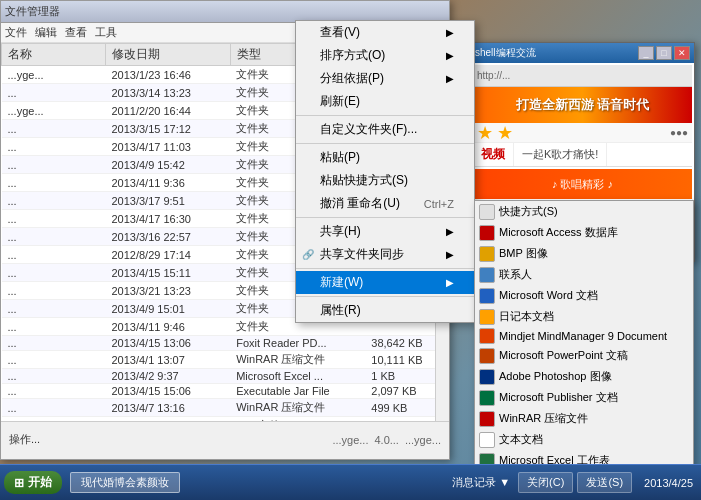 The image size is (701, 500). What do you see at coordinates (668, 483) in the screenshot?
I see `taskbar-datetime: 2013/4/25` at bounding box center [668, 483].